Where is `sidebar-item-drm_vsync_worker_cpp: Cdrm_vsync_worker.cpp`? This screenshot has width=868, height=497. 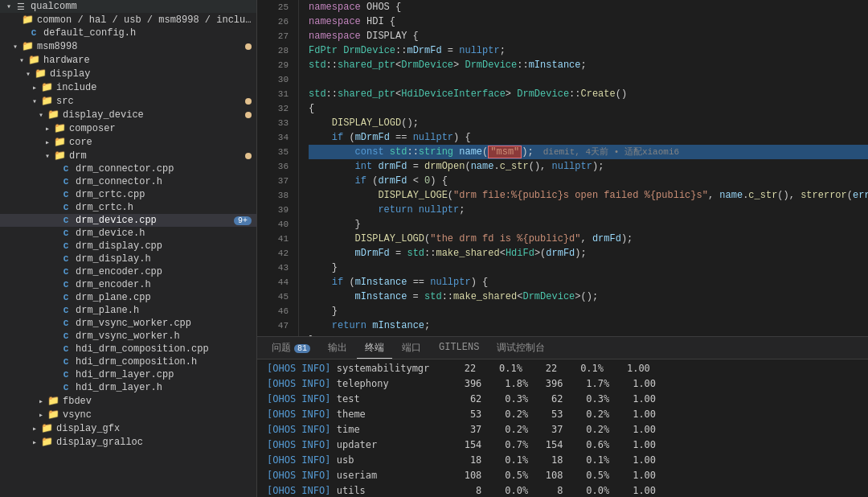 sidebar-item-drm_vsync_worker_cpp: Cdrm_vsync_worker.cpp is located at coordinates (129, 323).